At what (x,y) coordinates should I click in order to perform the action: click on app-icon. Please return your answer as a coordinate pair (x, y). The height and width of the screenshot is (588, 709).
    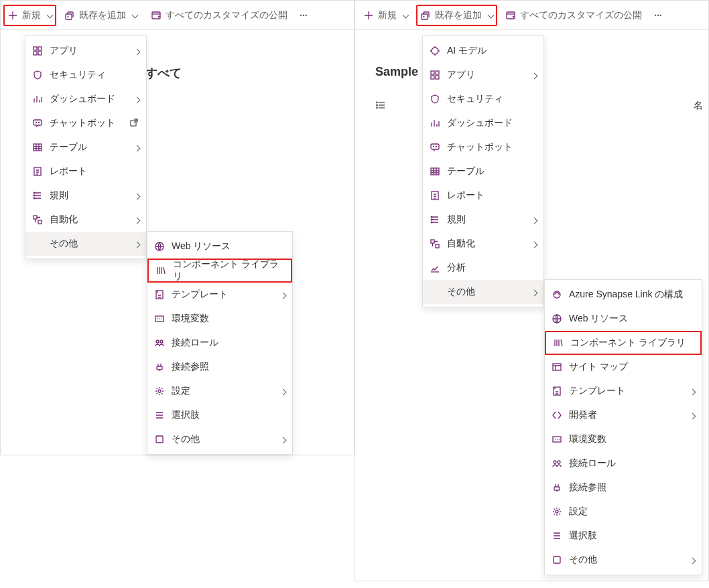
    Looking at the image, I should click on (38, 51).